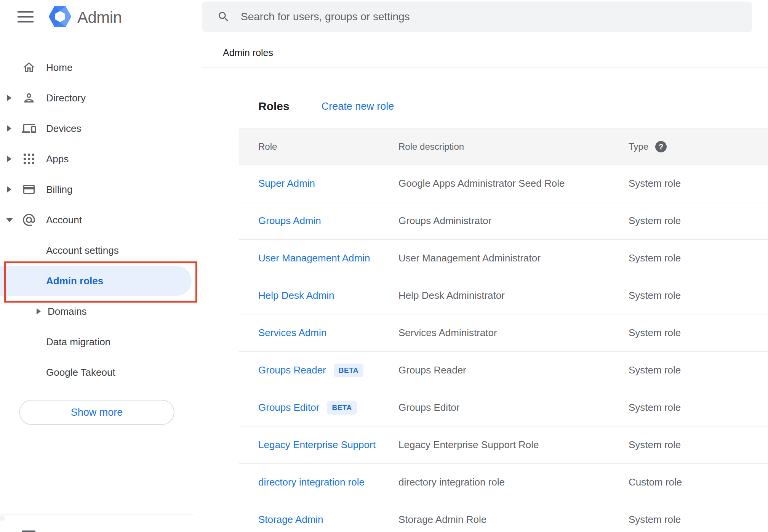 The height and width of the screenshot is (532, 768). Describe the element at coordinates (97, 514) in the screenshot. I see `sidebar-divider` at that location.